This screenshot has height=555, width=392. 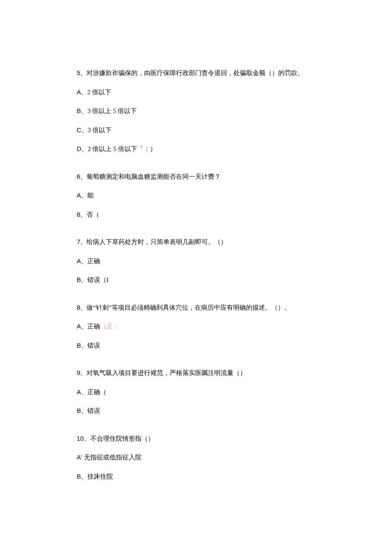 What do you see at coordinates (196, 261) in the screenshot?
I see `option-line: A、正确` at bounding box center [196, 261].